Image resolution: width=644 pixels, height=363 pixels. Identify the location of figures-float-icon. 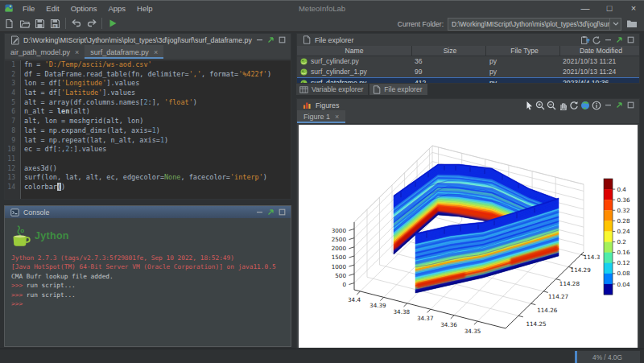
(619, 105).